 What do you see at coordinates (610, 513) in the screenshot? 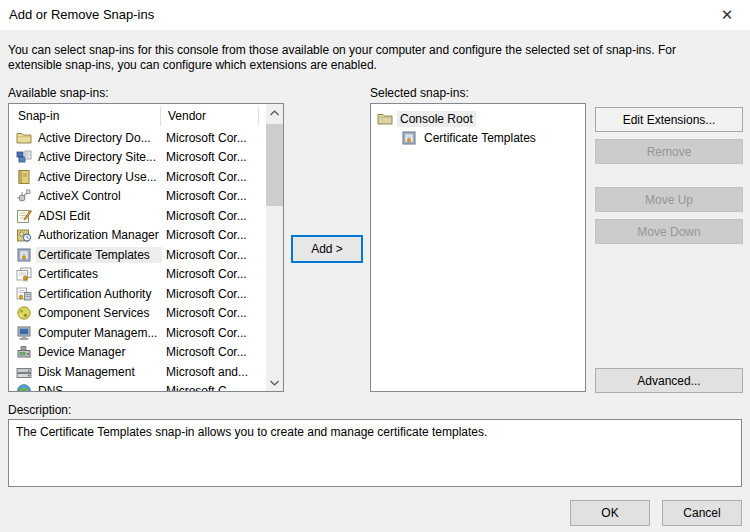
I see `ok-button: OK` at bounding box center [610, 513].